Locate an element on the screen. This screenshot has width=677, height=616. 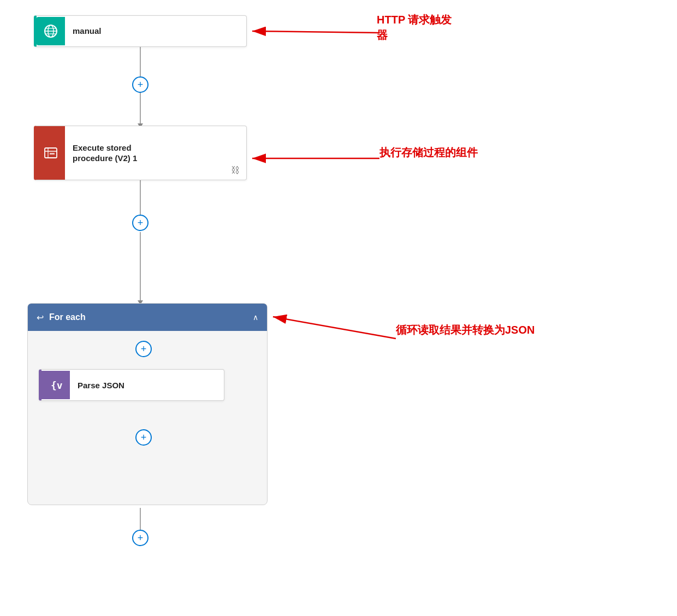
execute-node: Execute stored procedure (V2) 1 ⛓ is located at coordinates (140, 153).